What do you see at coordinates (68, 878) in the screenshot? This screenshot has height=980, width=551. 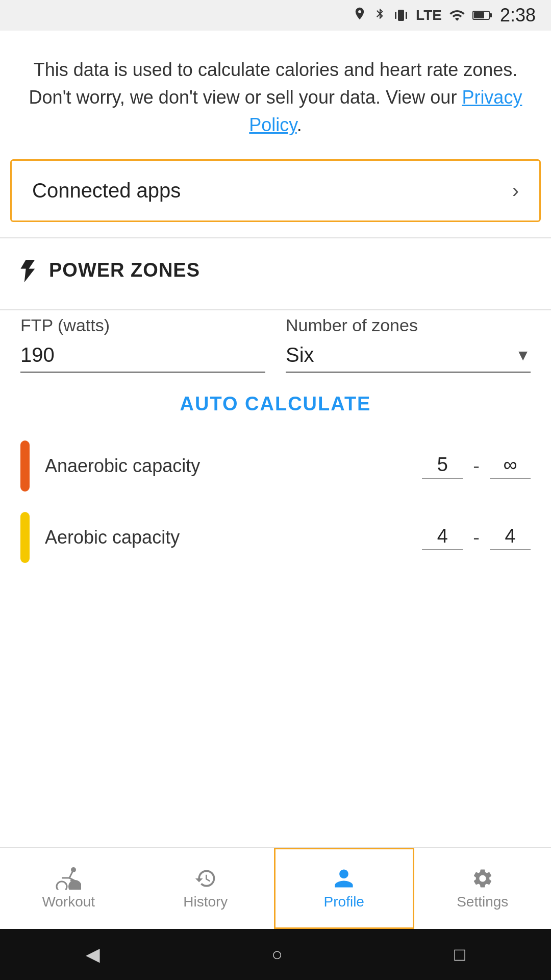 I see `workout-icon` at bounding box center [68, 878].